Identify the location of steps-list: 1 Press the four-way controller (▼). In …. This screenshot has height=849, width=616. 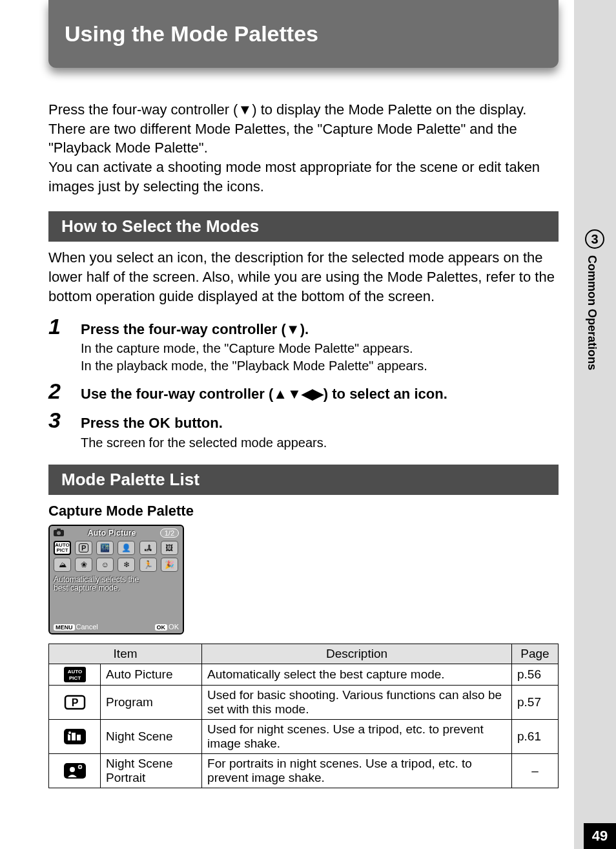
(303, 383).